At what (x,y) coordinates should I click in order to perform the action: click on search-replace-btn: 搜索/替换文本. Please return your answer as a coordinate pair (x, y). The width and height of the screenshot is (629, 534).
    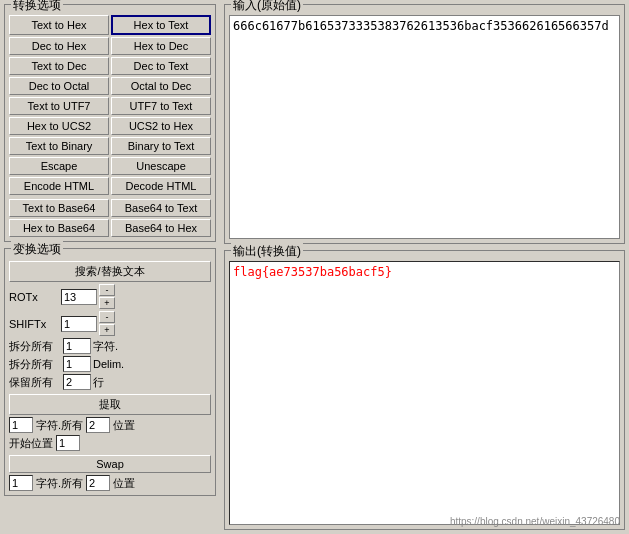
    Looking at the image, I should click on (110, 272).